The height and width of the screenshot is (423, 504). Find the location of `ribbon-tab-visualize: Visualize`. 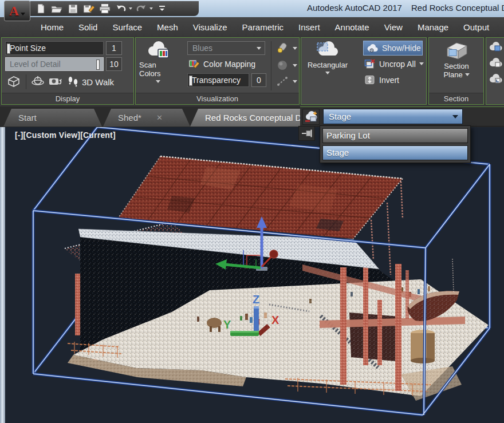

ribbon-tab-visualize: Visualize is located at coordinates (210, 27).